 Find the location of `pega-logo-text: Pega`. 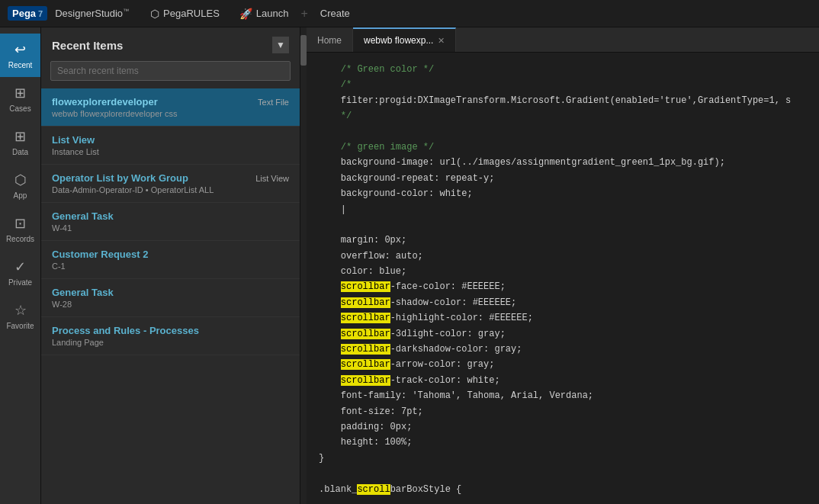

pega-logo-text: Pega is located at coordinates (24, 14).